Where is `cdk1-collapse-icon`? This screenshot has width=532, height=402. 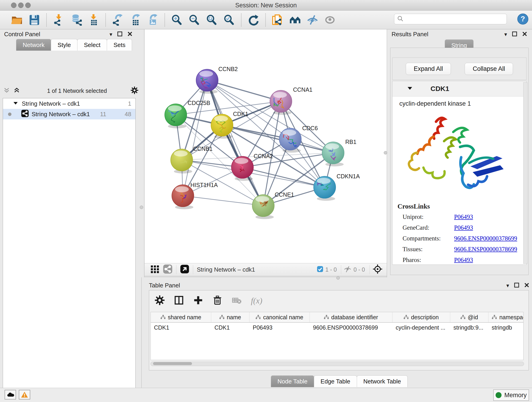
cdk1-collapse-icon is located at coordinates (410, 89).